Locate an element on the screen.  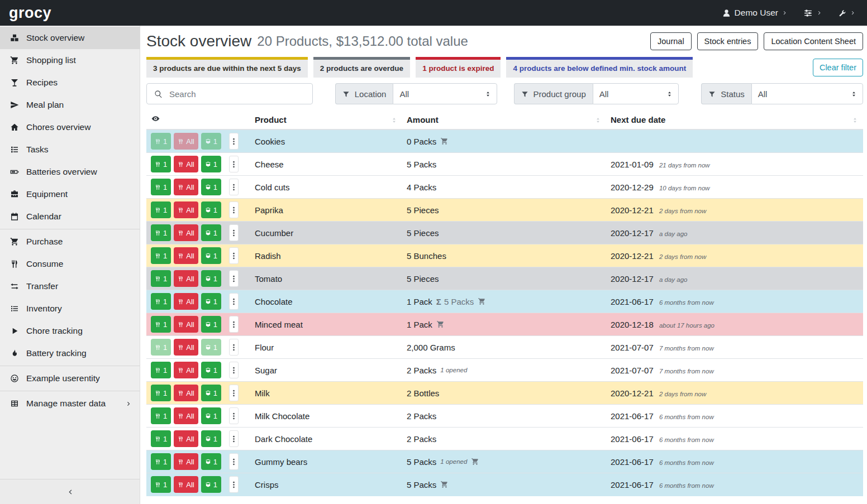
search-input is located at coordinates (241, 94).